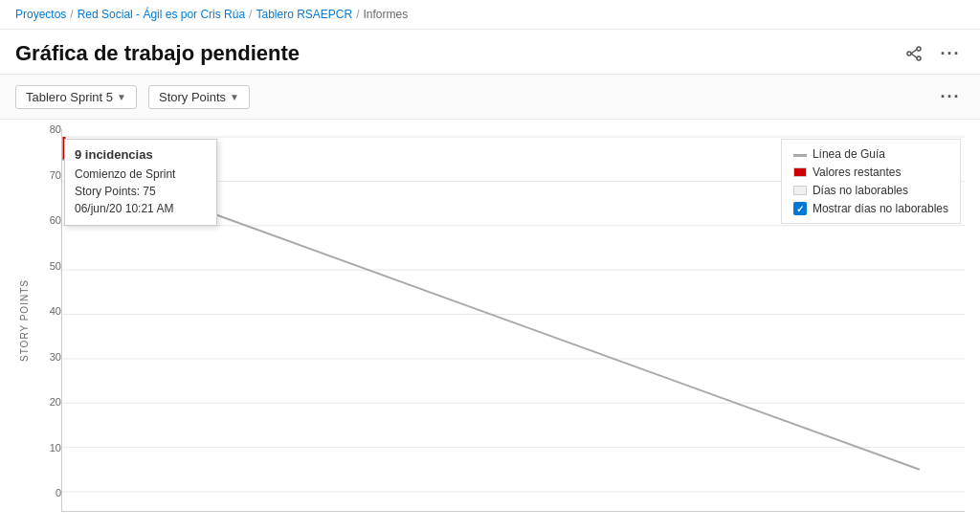 This screenshot has height=531, width=980. What do you see at coordinates (949, 98) in the screenshot?
I see `toolbar-more-icon: ···` at bounding box center [949, 98].